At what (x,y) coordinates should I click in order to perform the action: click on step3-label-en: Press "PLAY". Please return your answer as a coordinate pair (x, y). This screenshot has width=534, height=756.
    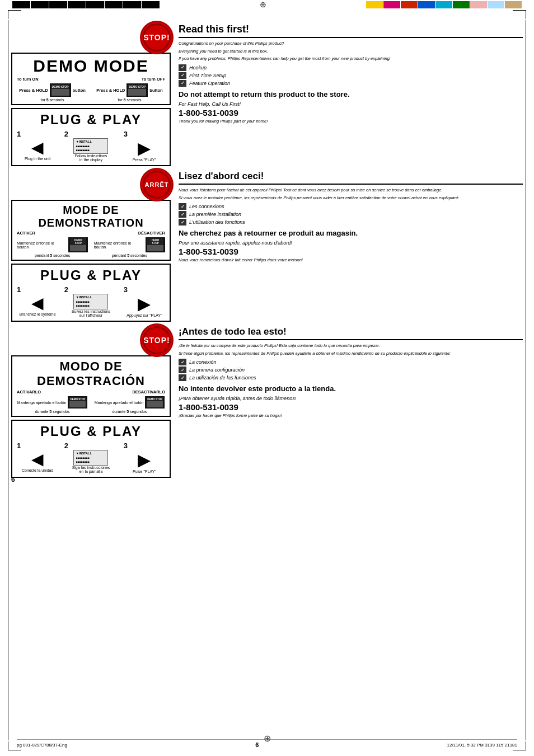
    Looking at the image, I should click on (144, 160).